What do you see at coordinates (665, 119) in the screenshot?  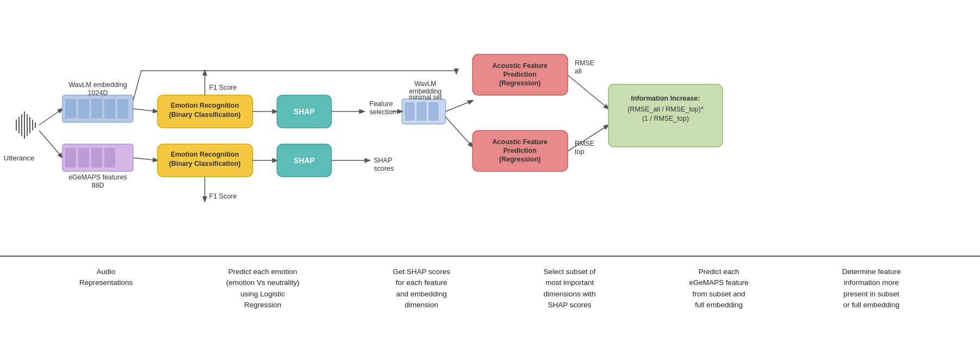 I see `svg-text: (1 / RMSE_top)` at bounding box center [665, 119].